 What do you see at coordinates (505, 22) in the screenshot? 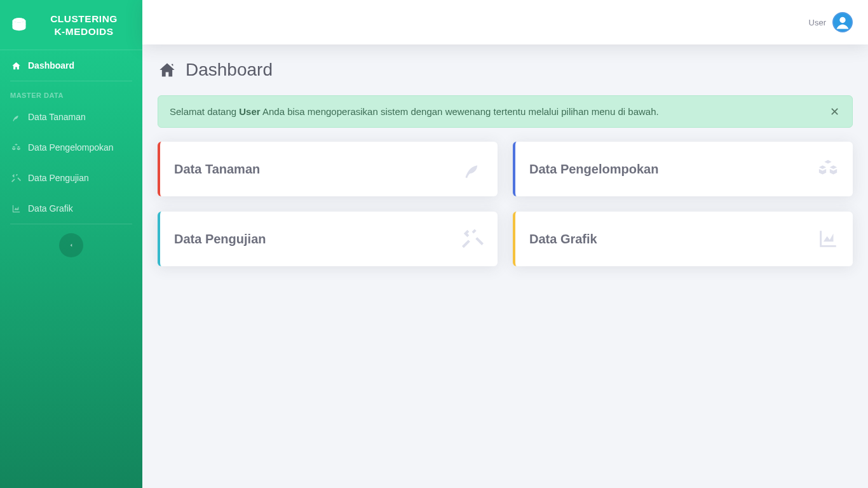
I see `topbar: User` at bounding box center [505, 22].